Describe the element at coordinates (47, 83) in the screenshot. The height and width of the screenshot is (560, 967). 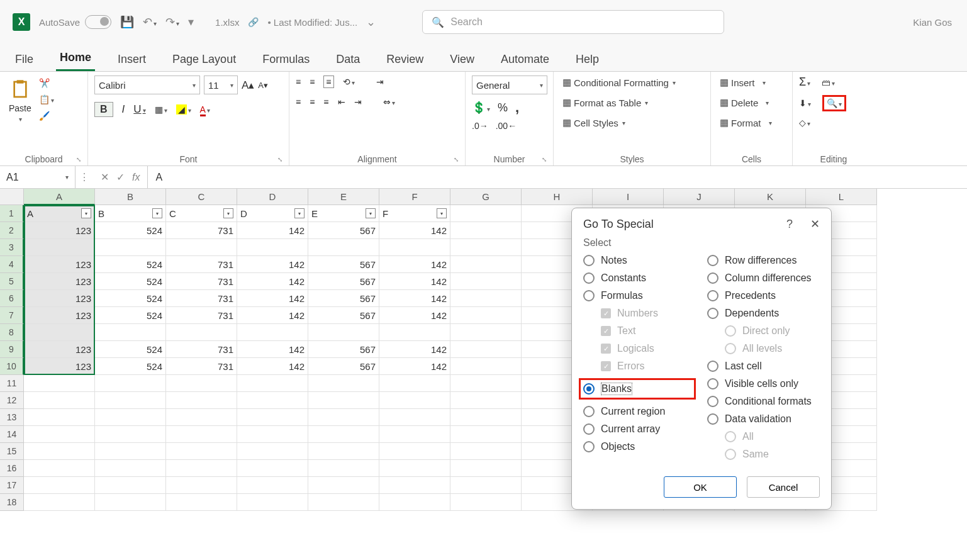
I see `cut-icon: ✂️` at that location.